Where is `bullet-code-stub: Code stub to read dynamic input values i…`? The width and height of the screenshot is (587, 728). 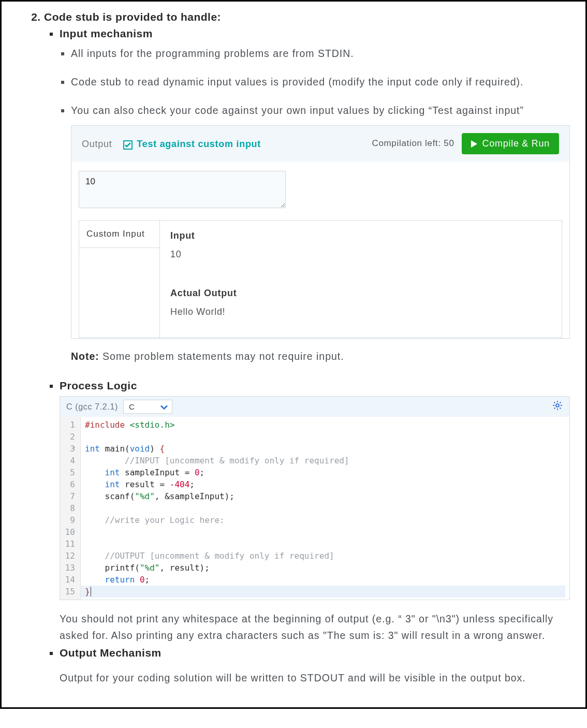
bullet-code-stub: Code stub to read dynamic input values i… is located at coordinates (320, 82).